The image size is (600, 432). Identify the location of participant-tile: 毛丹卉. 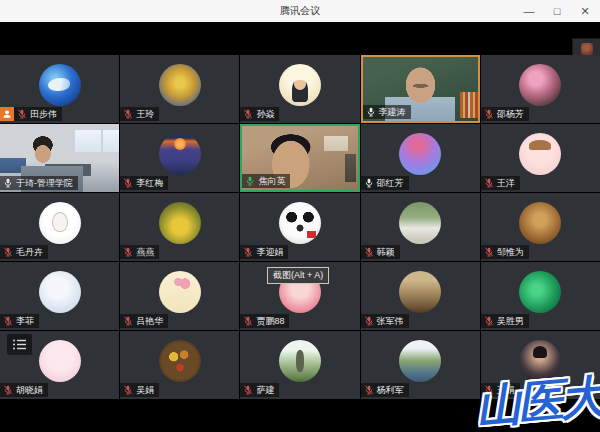
(60, 227).